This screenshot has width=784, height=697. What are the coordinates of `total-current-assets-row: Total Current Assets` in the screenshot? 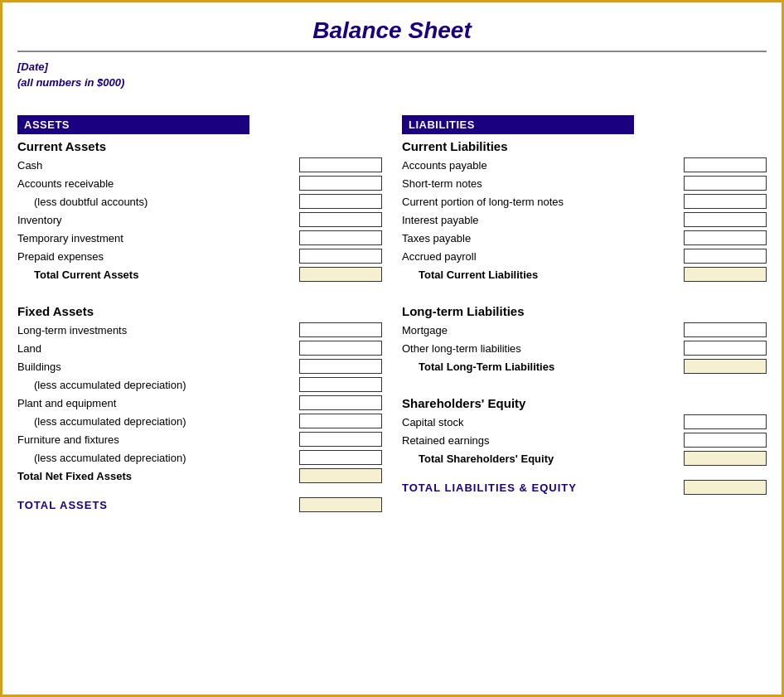 It's located at (200, 274).